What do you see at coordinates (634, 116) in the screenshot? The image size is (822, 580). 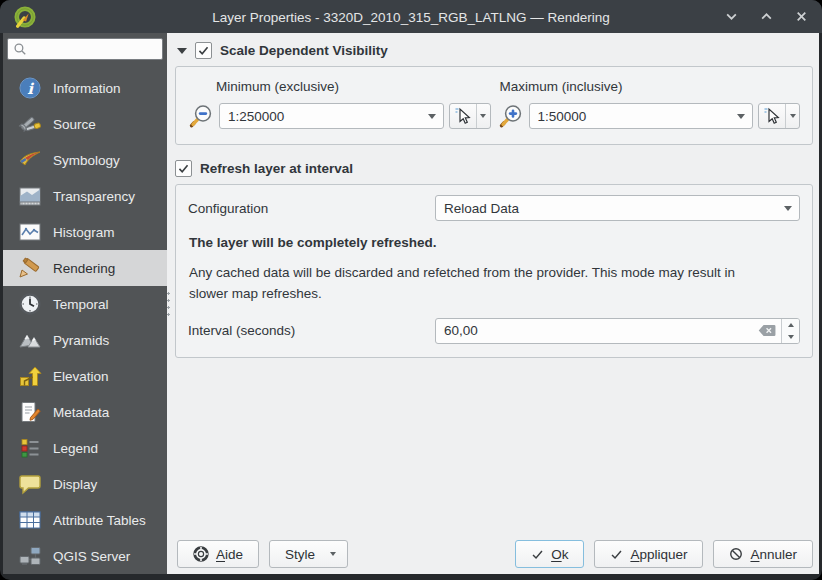 I see `maximum-scale-value: 1:50000` at bounding box center [634, 116].